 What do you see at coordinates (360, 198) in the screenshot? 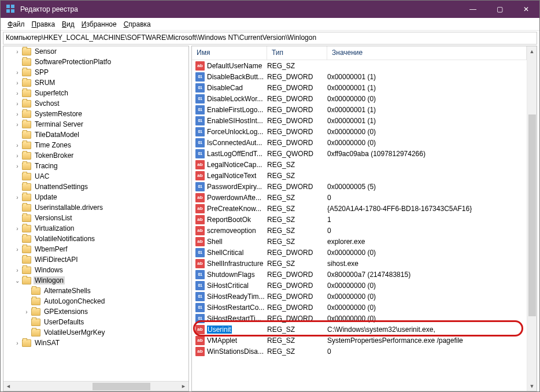
I see `registry-value-row: PowerdownAfte...REG_SZ0` at bounding box center [360, 198].